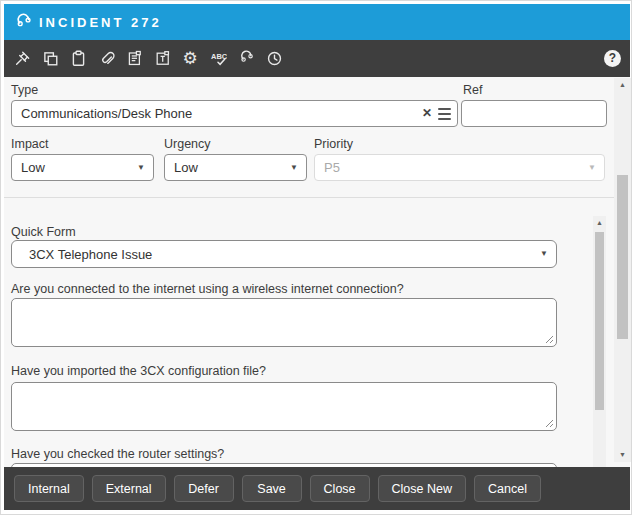 Image resolution: width=632 pixels, height=515 pixels. I want to click on quick-form-label: Quick Form, so click(44, 232).